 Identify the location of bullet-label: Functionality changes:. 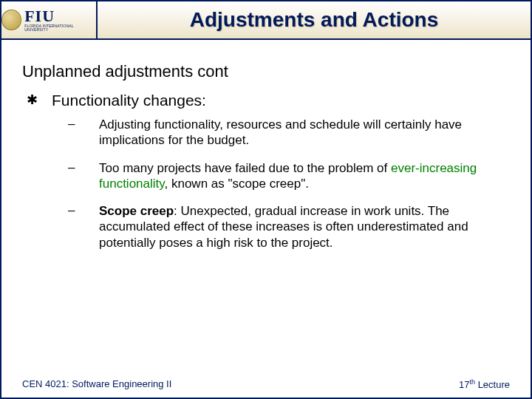
(281, 100).